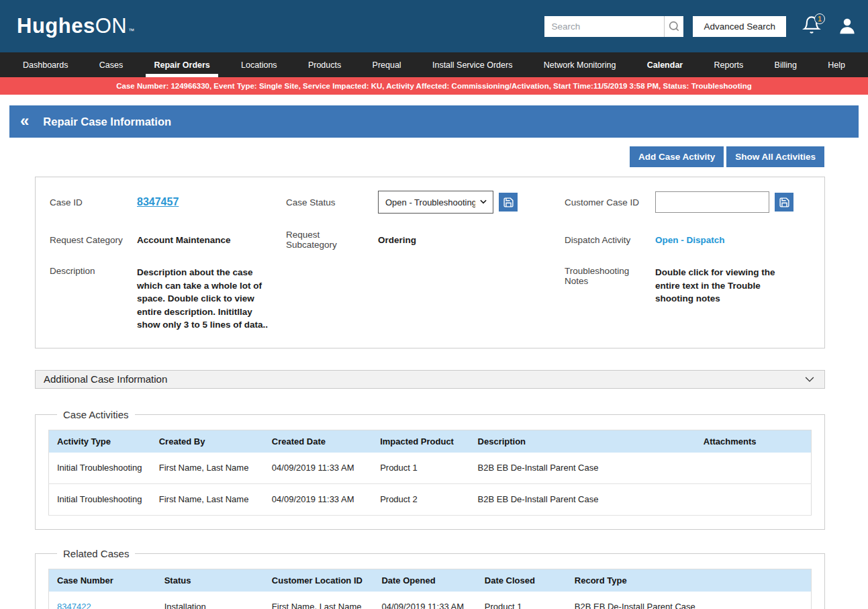 The image size is (868, 609). Describe the element at coordinates (332, 240) in the screenshot. I see `request-subcategory-label: Request Subcategory` at that location.